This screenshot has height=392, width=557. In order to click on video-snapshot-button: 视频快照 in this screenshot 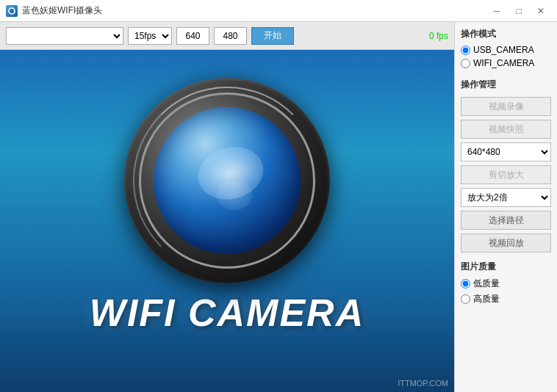, I will do `click(506, 129)`.